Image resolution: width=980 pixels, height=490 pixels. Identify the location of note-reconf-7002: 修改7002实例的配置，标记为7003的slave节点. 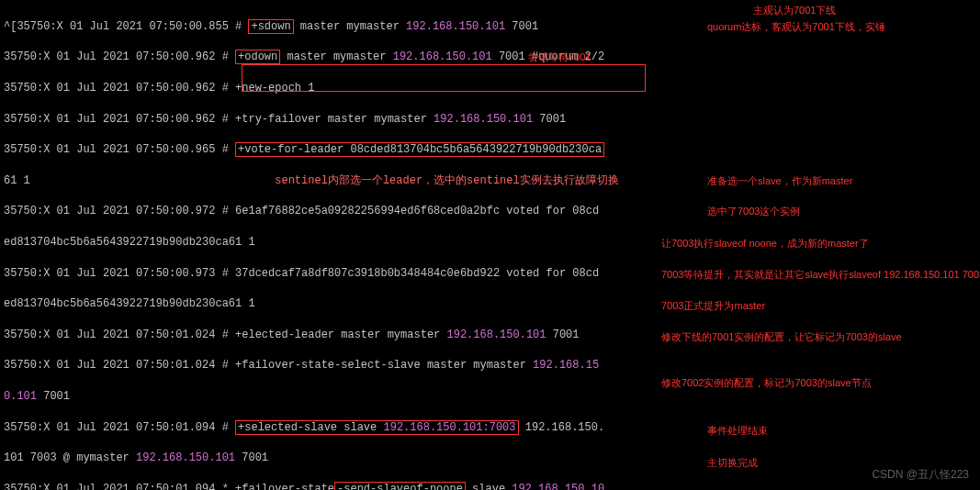
(766, 384).